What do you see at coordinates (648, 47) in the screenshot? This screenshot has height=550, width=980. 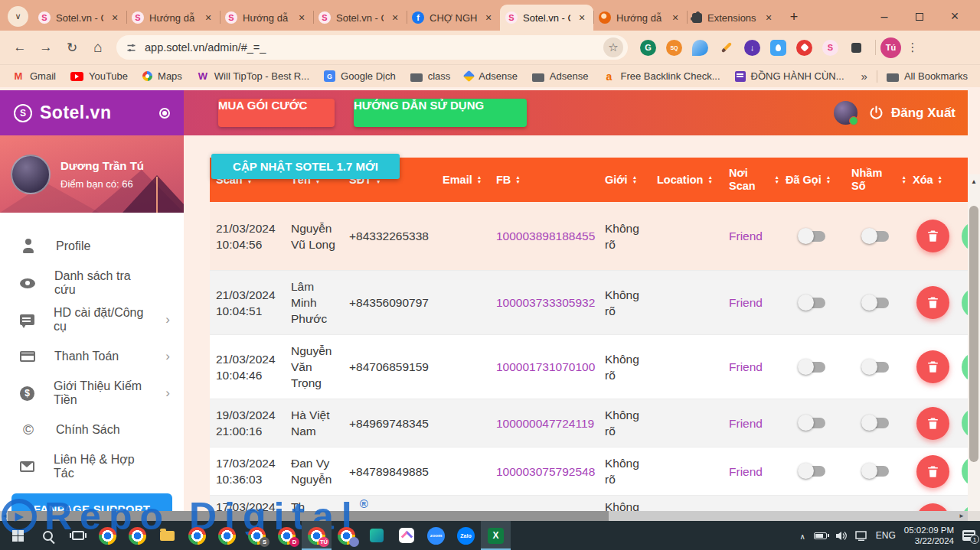 I see `grammarly-extension-icon` at bounding box center [648, 47].